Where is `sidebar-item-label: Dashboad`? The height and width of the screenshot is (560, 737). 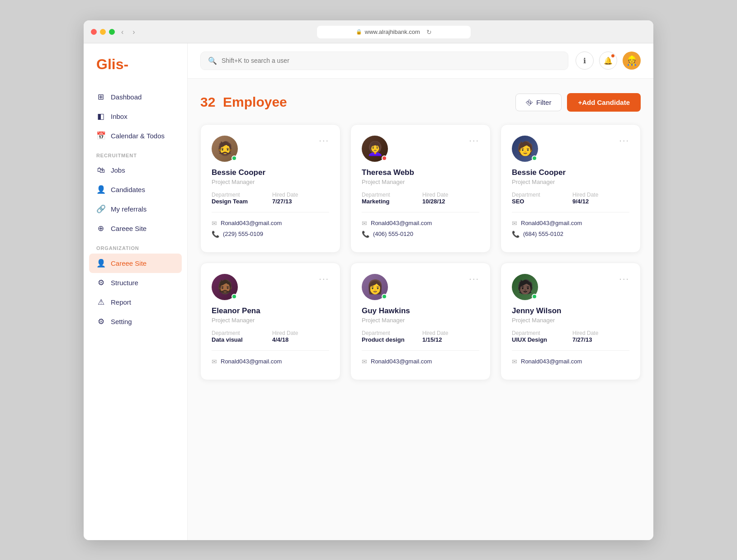
sidebar-item-label: Dashboad is located at coordinates (126, 97).